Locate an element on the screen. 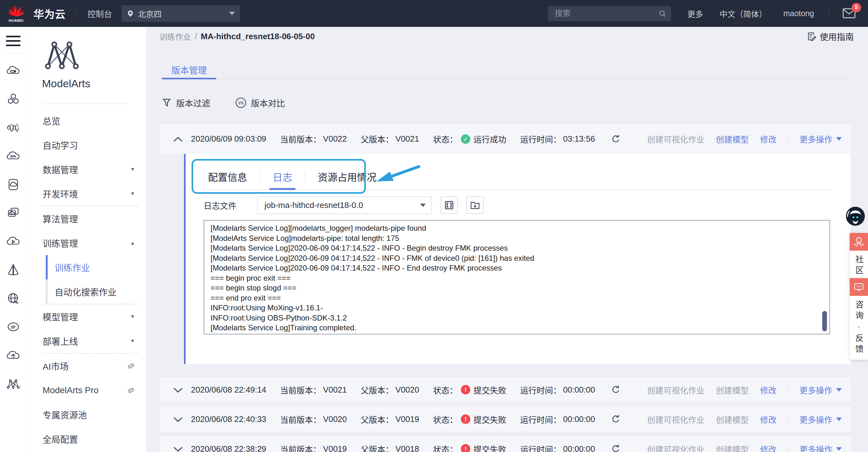 The image size is (868, 452). search-input is located at coordinates (604, 13).